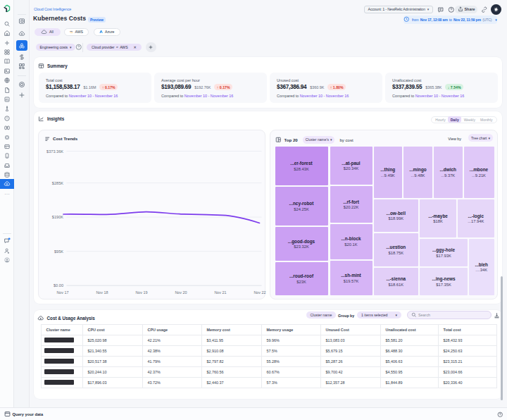  I want to click on svg-text: Nov 22, so click(259, 292).